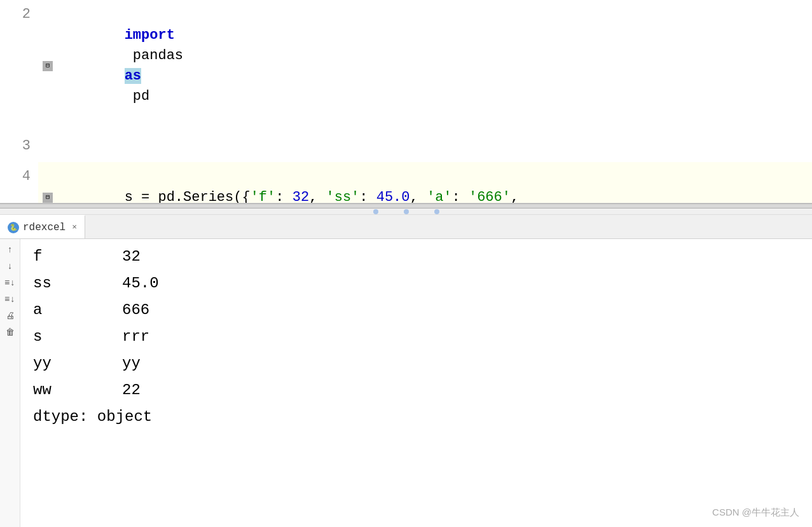 The width and height of the screenshot is (812, 527). I want to click on code-line-4: 4 ⊟ s = pd.Series({'f': 32, 'ss': 45.0, …, so click(406, 183).